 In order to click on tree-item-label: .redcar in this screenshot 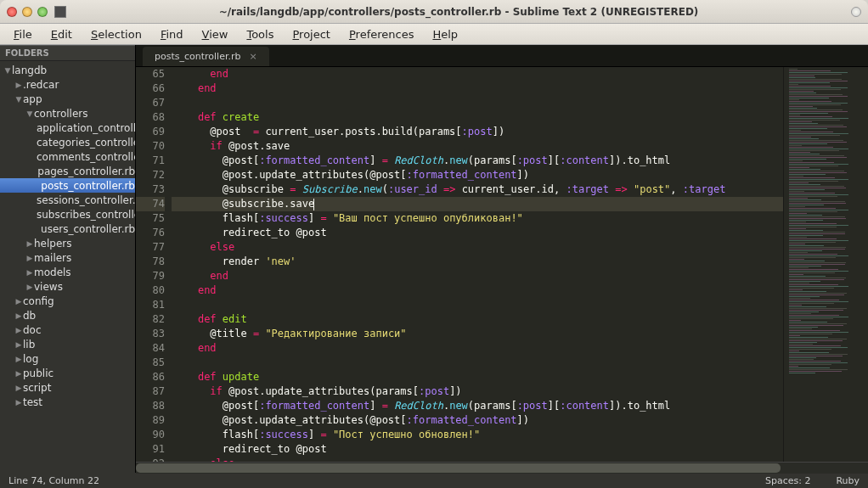, I will do `click(41, 85)`.